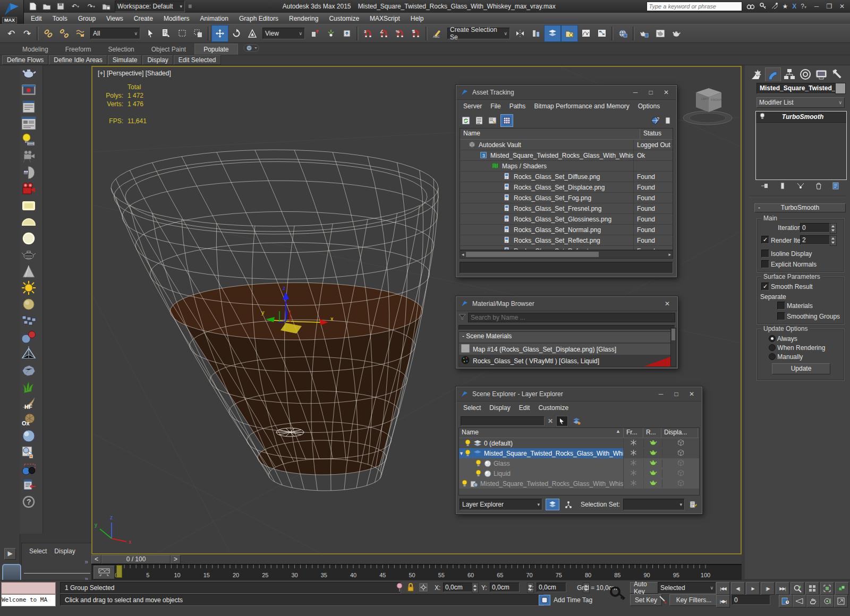  Describe the element at coordinates (660, 33) in the screenshot. I see `render-production-button` at that location.